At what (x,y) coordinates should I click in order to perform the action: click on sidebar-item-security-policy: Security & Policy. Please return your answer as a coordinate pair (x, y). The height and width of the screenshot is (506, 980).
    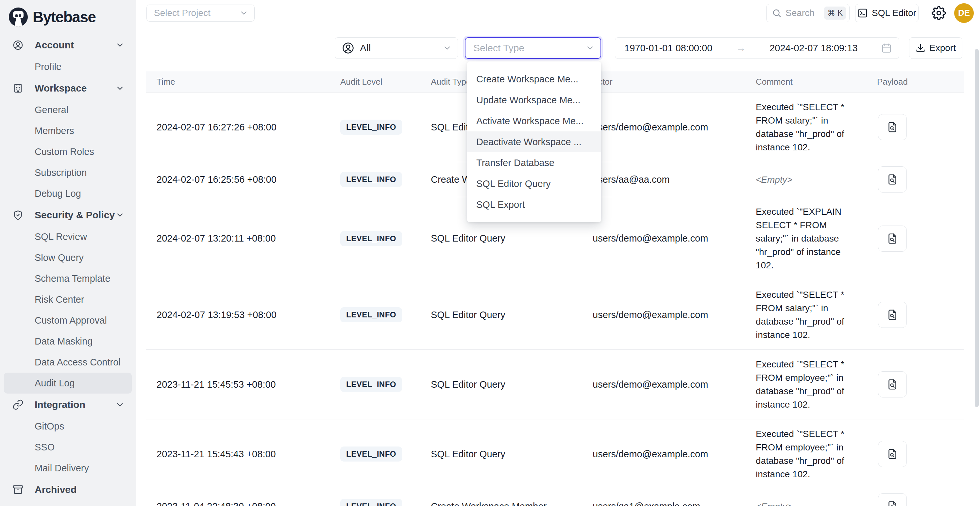
    Looking at the image, I should click on (68, 215).